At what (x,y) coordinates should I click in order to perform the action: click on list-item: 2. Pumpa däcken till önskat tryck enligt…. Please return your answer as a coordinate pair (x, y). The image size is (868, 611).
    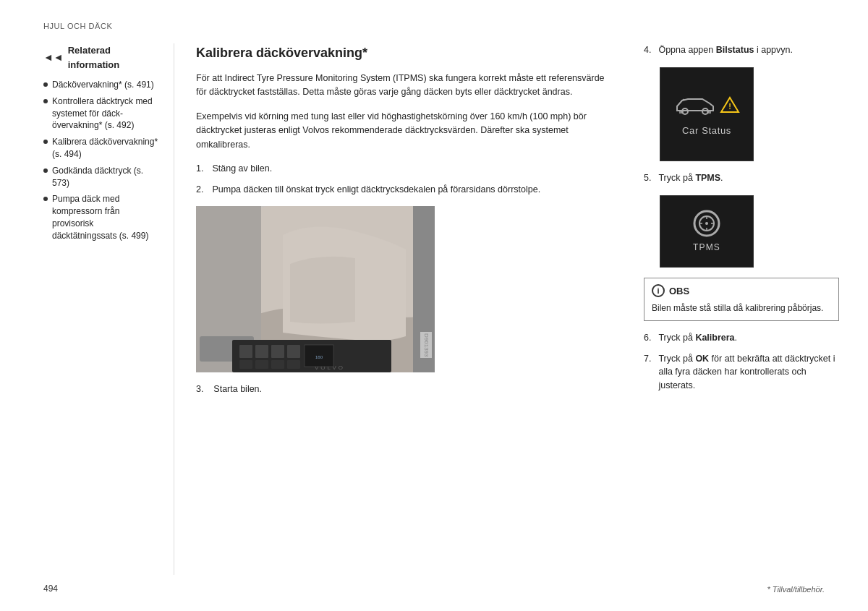
    Looking at the image, I should click on (402, 189).